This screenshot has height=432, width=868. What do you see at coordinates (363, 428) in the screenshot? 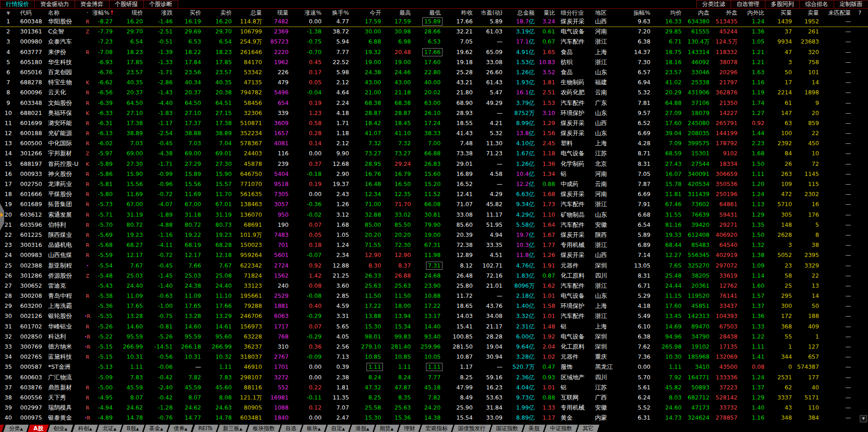
I see `market-tab-港股: 港股▲` at bounding box center [363, 428].